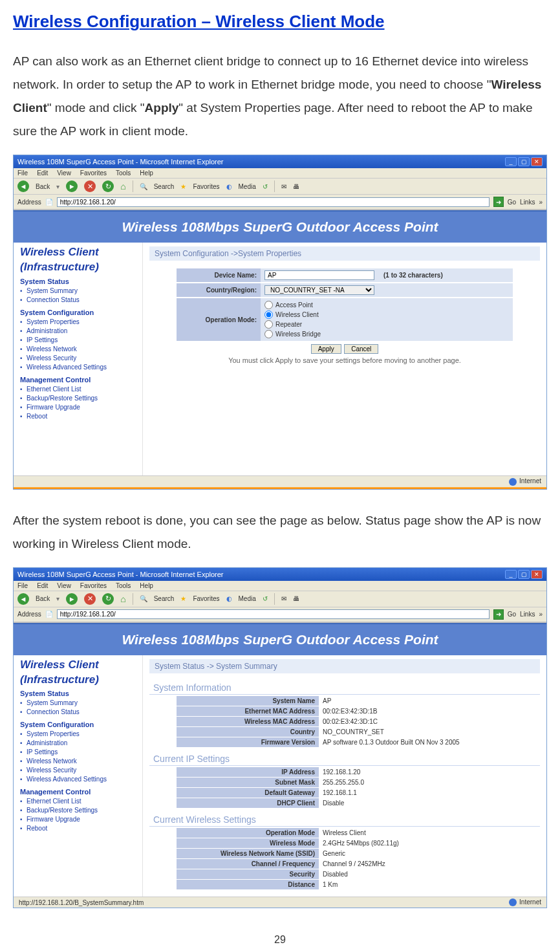 Image resolution: width=560 pixels, height=947 pixels. What do you see at coordinates (81, 903) in the screenshot?
I see `status-left: http://192.168.1.20/B_SystemSummary.htm` at bounding box center [81, 903].